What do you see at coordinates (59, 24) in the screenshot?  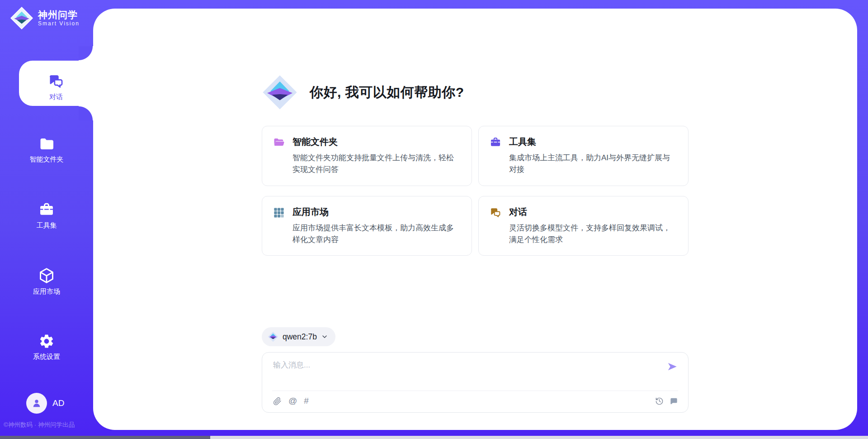 I see `brand-subtitle: Smart Vision` at bounding box center [59, 24].